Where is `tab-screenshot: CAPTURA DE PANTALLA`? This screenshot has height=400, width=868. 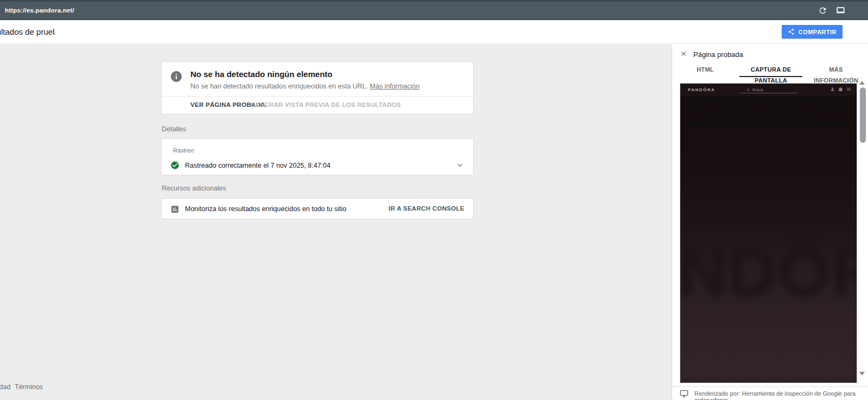
tab-screenshot: CAPTURA DE PANTALLA is located at coordinates (771, 71).